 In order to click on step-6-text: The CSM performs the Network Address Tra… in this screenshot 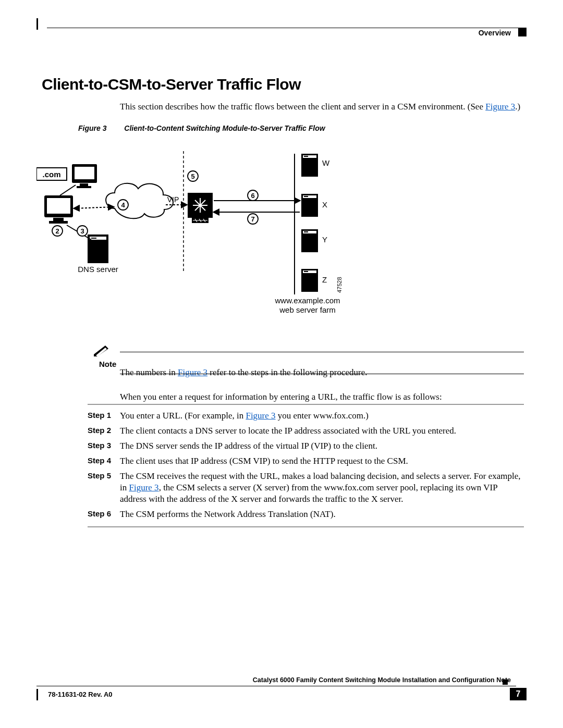, I will do `click(322, 514)`.